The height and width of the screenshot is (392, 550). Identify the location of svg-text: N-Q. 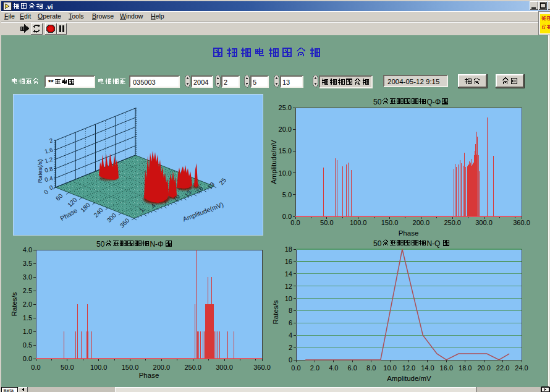
(433, 244).